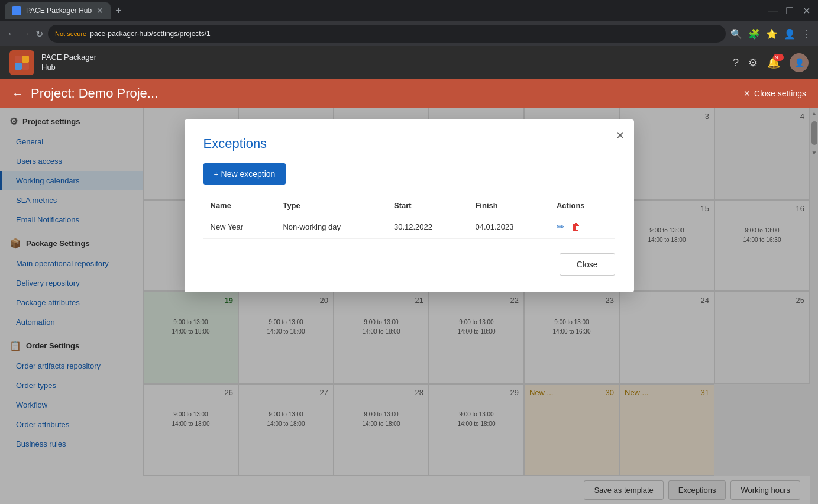 The width and height of the screenshot is (818, 504). Describe the element at coordinates (409, 218) in the screenshot. I see `exceptions-table: Name Type Start Finish Actions New Year …` at that location.